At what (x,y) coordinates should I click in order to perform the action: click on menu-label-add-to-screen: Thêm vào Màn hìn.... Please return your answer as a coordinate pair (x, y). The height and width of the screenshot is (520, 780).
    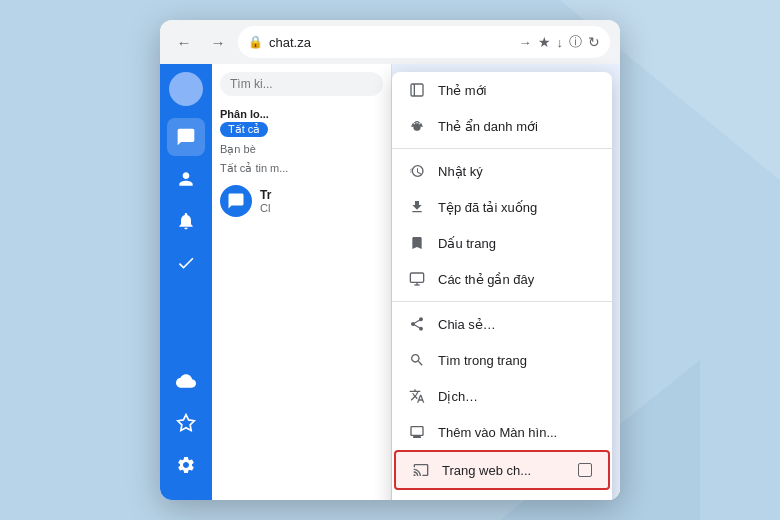
    Looking at the image, I should click on (517, 432).